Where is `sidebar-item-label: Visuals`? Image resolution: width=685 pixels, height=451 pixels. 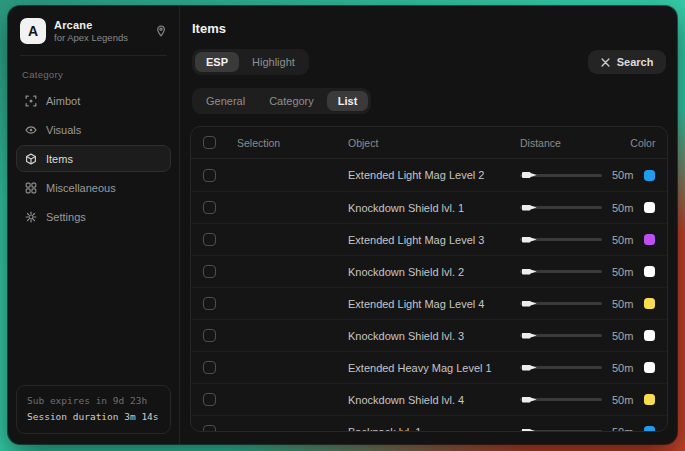
sidebar-item-label: Visuals is located at coordinates (64, 130).